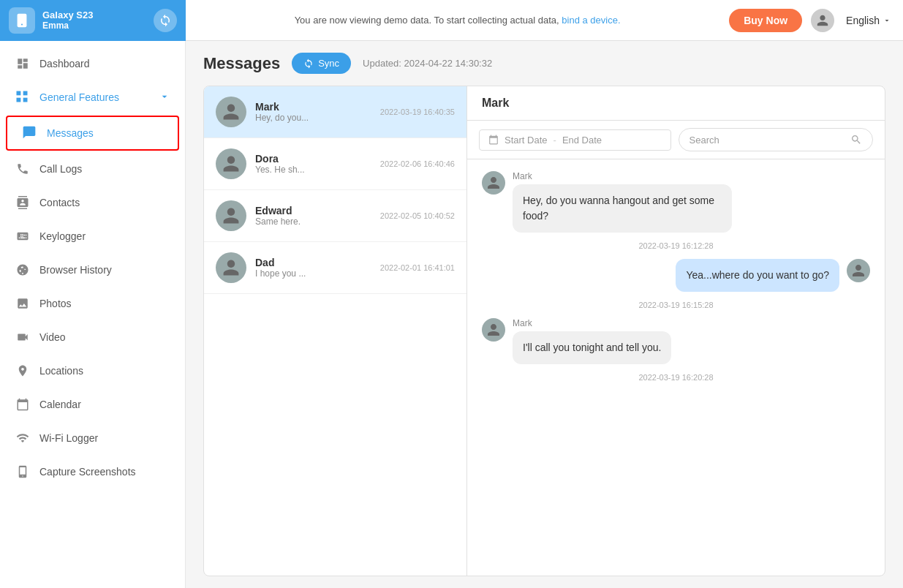 The height and width of the screenshot is (588, 903). Describe the element at coordinates (30, 133) in the screenshot. I see `messages-icon` at that location.